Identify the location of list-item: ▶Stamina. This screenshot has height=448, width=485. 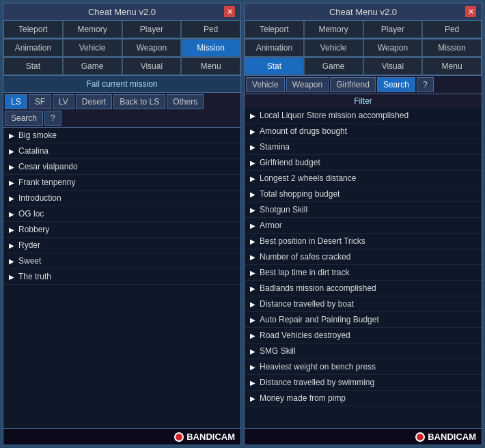
(363, 148).